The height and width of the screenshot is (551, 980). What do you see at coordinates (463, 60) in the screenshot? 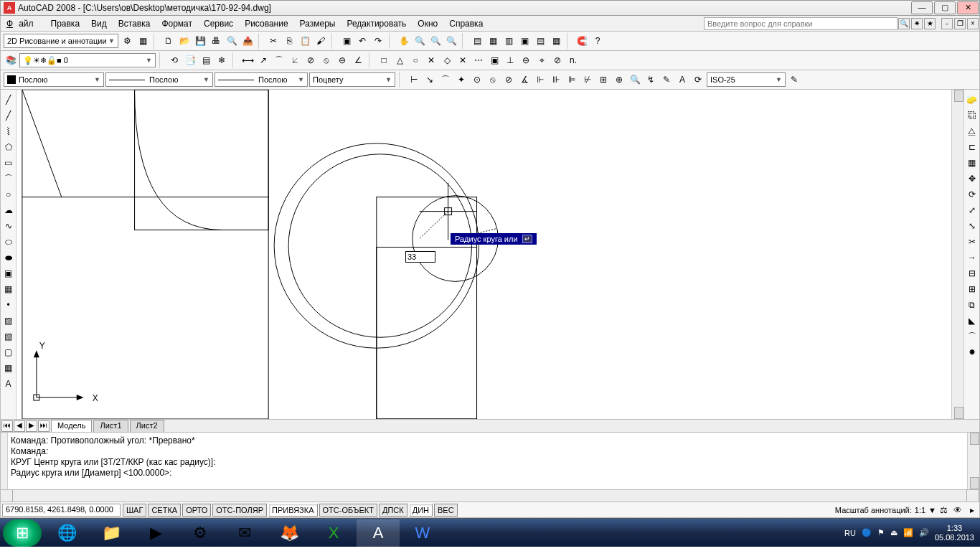
I see `osnap-int-icon: ✕` at bounding box center [463, 60].